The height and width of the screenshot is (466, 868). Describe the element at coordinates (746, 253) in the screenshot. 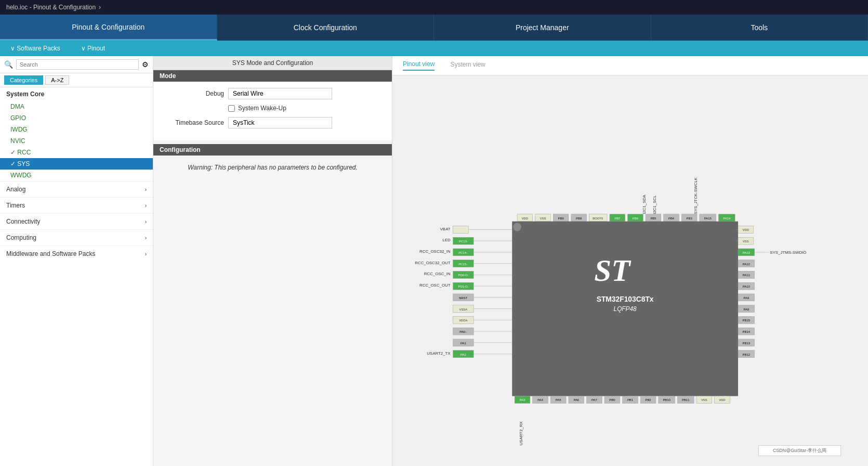

I see `svg-text: PA13` at that location.